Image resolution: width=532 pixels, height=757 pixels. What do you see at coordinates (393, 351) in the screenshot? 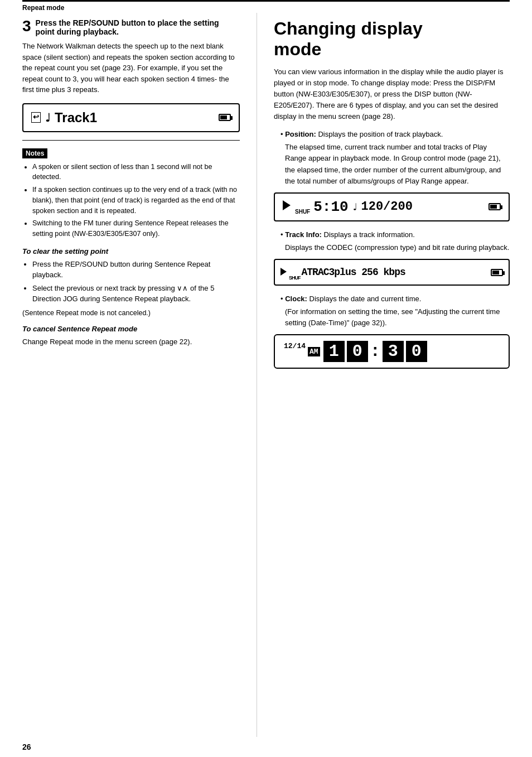
I see `clock-h2: 3` at bounding box center [393, 351].